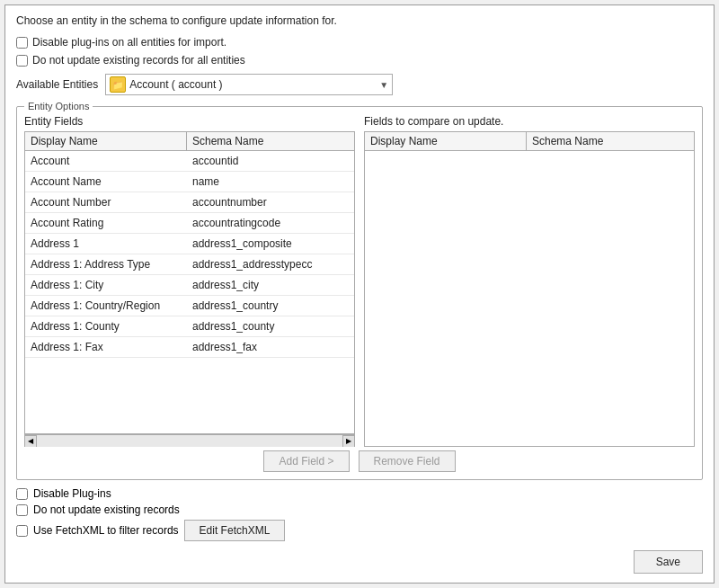 The height and width of the screenshot is (588, 719). What do you see at coordinates (271, 285) in the screenshot?
I see `schema-name-cell: address1_city` at bounding box center [271, 285].